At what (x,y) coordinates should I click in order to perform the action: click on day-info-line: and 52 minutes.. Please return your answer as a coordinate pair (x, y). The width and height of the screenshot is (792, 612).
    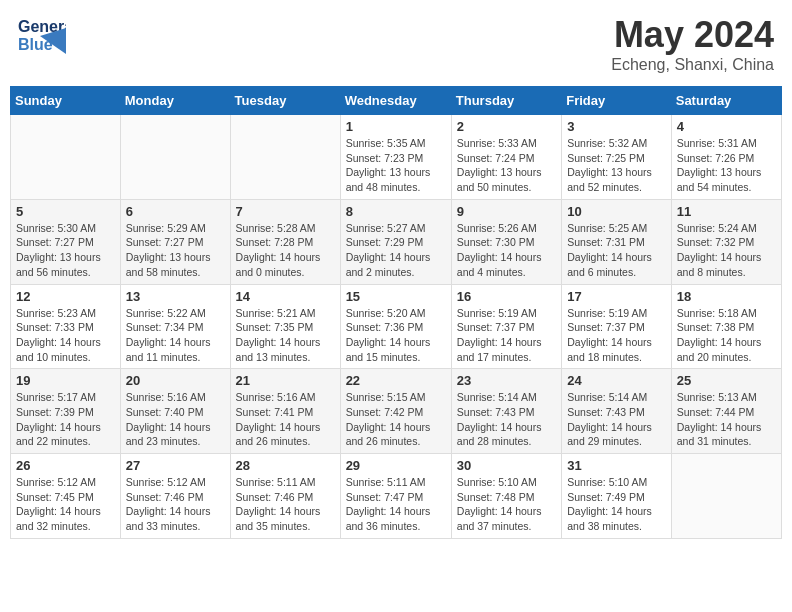
    Looking at the image, I should click on (616, 188).